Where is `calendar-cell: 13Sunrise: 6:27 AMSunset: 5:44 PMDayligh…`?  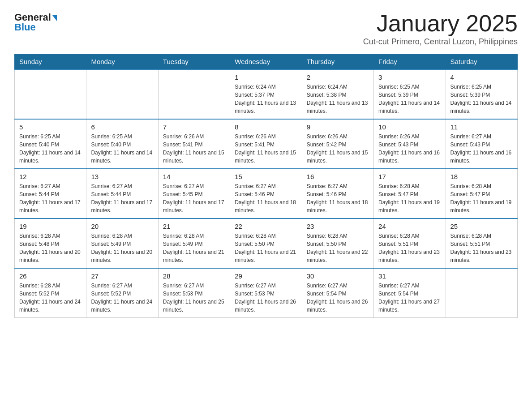
calendar-cell: 13Sunrise: 6:27 AMSunset: 5:44 PMDayligh… is located at coordinates (122, 193).